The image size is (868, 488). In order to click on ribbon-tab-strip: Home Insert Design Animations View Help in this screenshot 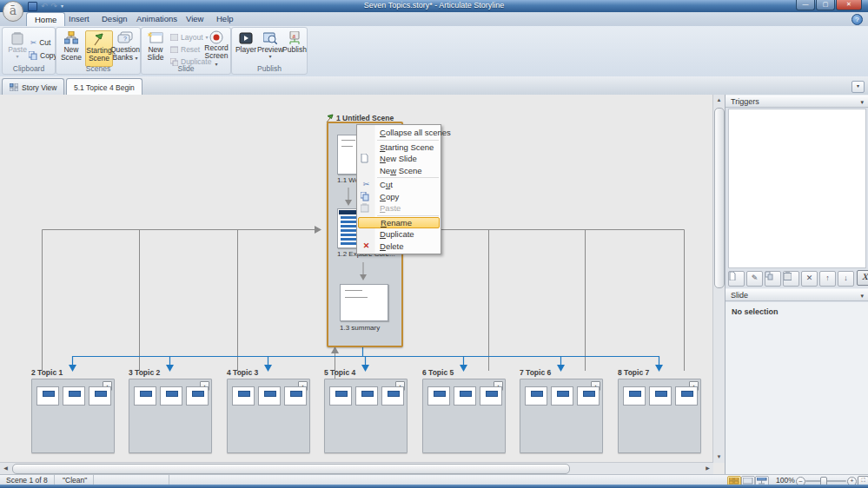, I will do `click(434, 19)`.